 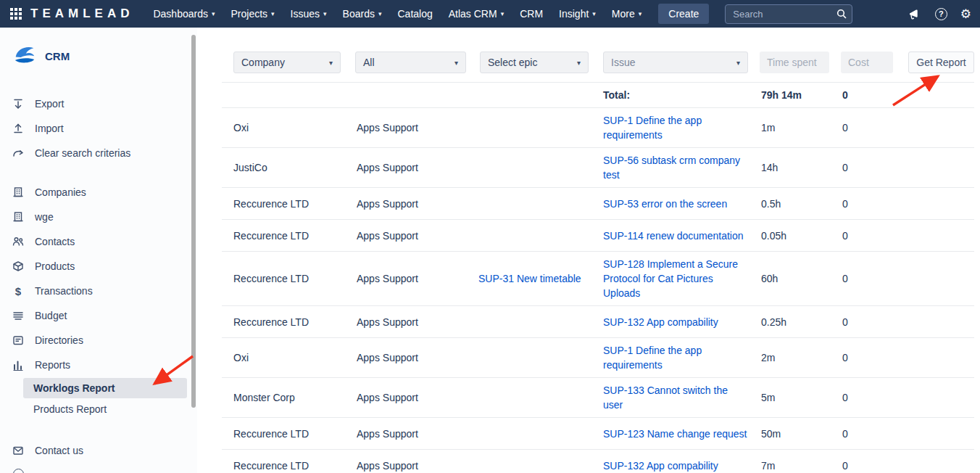 I want to click on sidebar-item-export: Export, so click(x=99, y=104).